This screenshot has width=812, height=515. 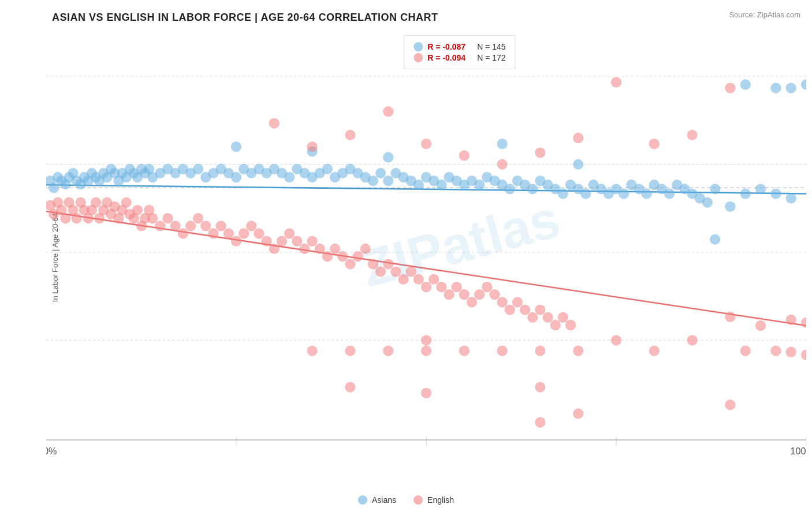 I want to click on bottom-english-label: English, so click(x=441, y=500).